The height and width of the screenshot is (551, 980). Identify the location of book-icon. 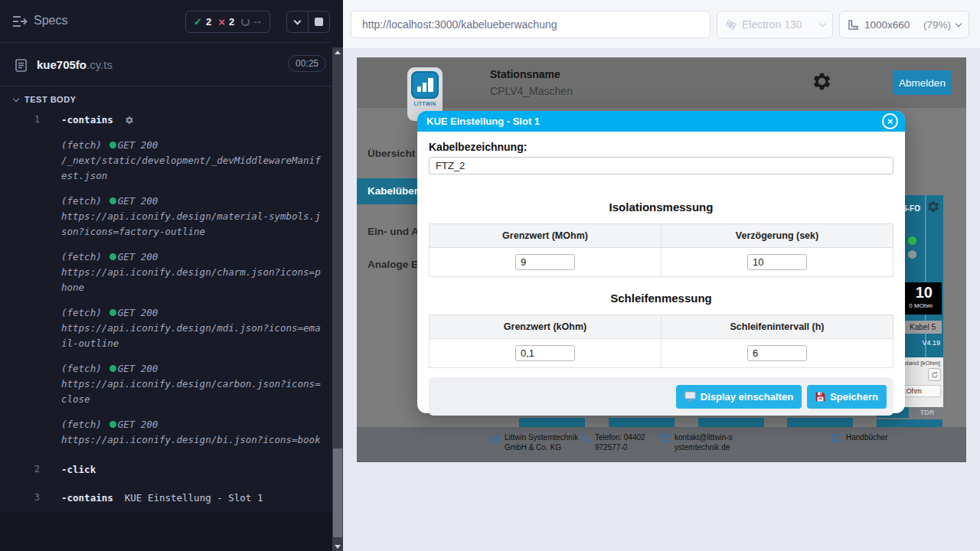
(837, 438).